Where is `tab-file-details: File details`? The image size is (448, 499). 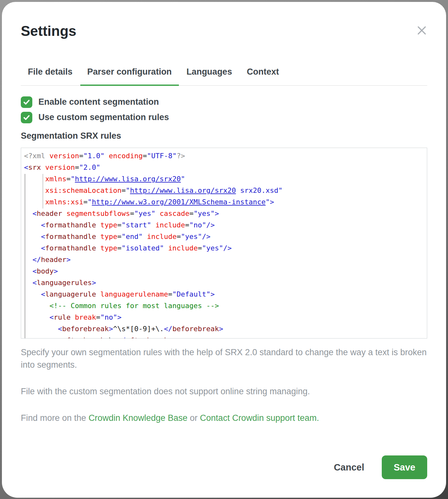 tab-file-details: File details is located at coordinates (50, 76).